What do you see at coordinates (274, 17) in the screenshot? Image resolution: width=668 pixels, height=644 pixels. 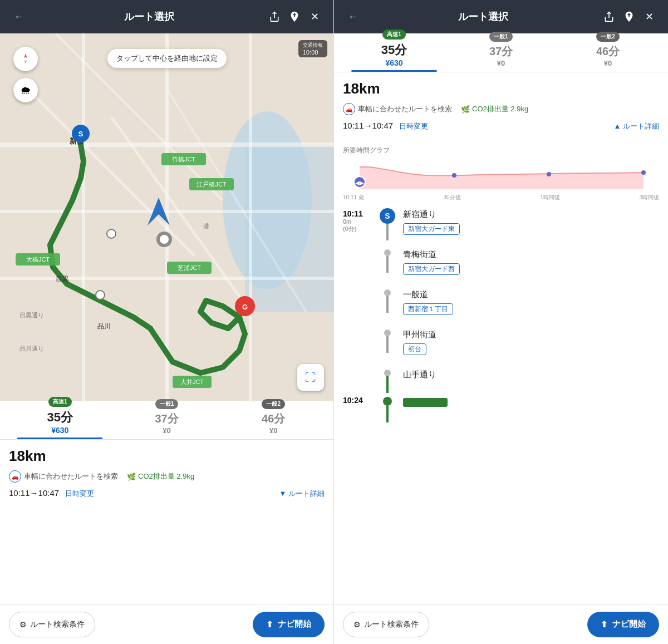 I see `left-share-icon` at bounding box center [274, 17].